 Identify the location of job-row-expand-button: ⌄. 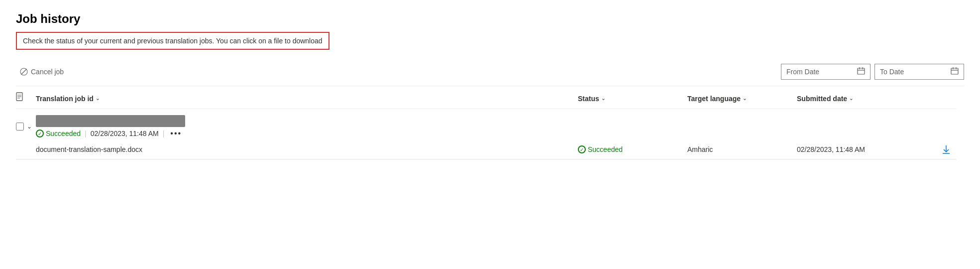
(29, 127).